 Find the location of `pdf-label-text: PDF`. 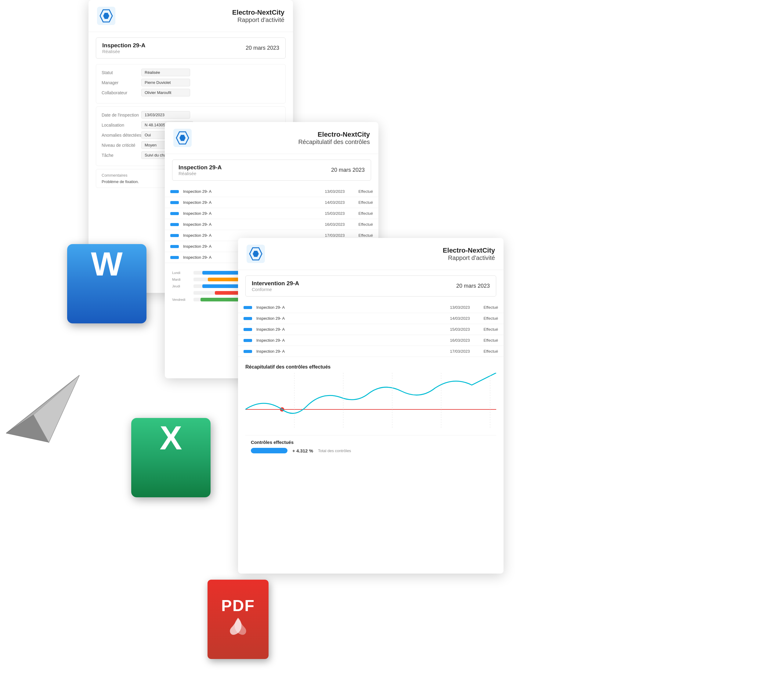

pdf-label-text: PDF is located at coordinates (238, 606).